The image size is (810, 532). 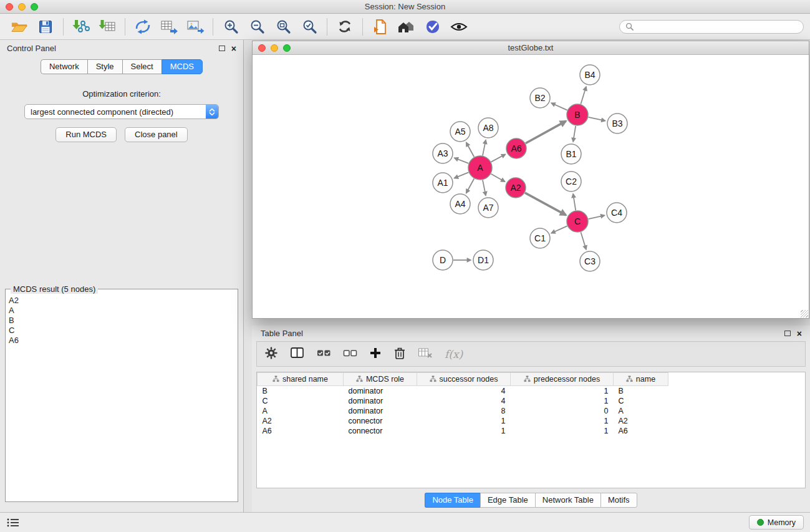 What do you see at coordinates (122, 331) in the screenshot?
I see `mcds-result-item: C` at bounding box center [122, 331].